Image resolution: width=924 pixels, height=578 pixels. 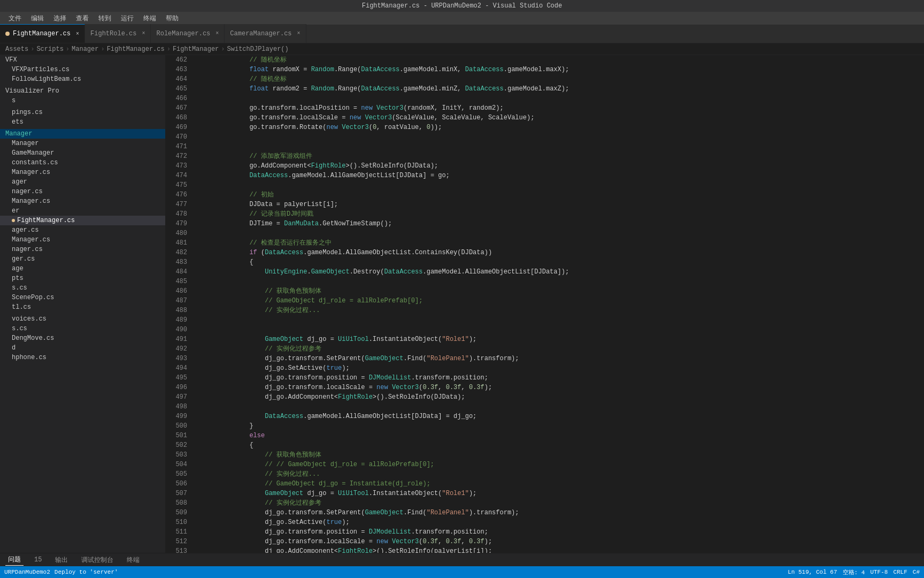 What do you see at coordinates (265, 33) in the screenshot?
I see `tab-camera: CameraManager.cs×` at bounding box center [265, 33].